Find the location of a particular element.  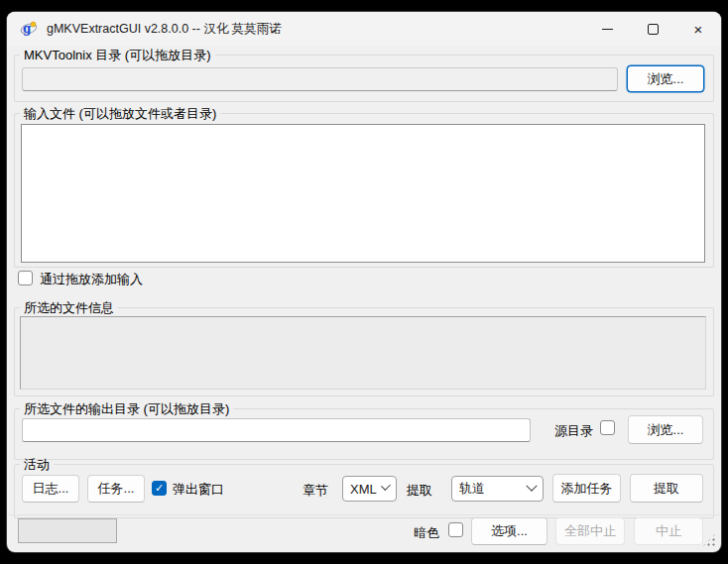

minimize-icon is located at coordinates (607, 30).